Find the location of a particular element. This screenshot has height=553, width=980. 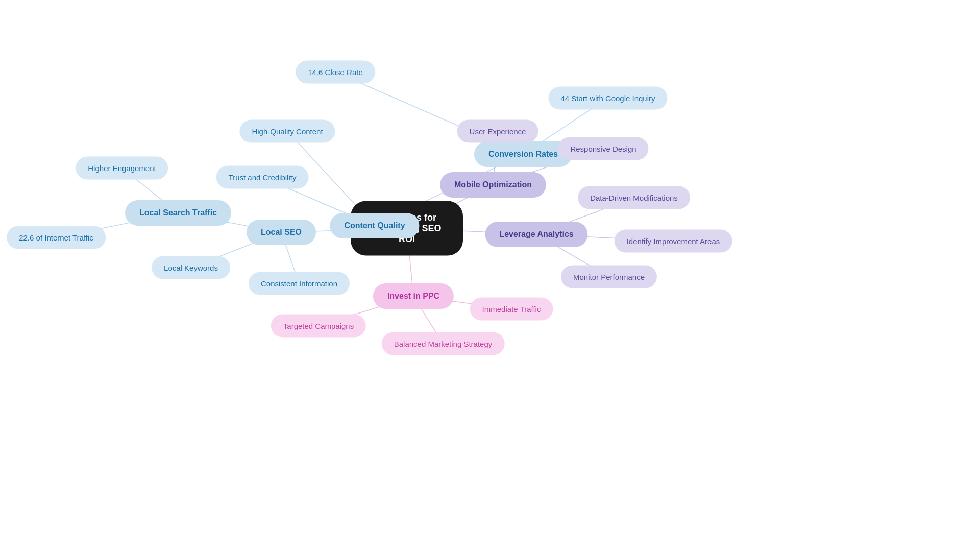

node-local-search-traffic: Local Search Traffic is located at coordinates (178, 213).